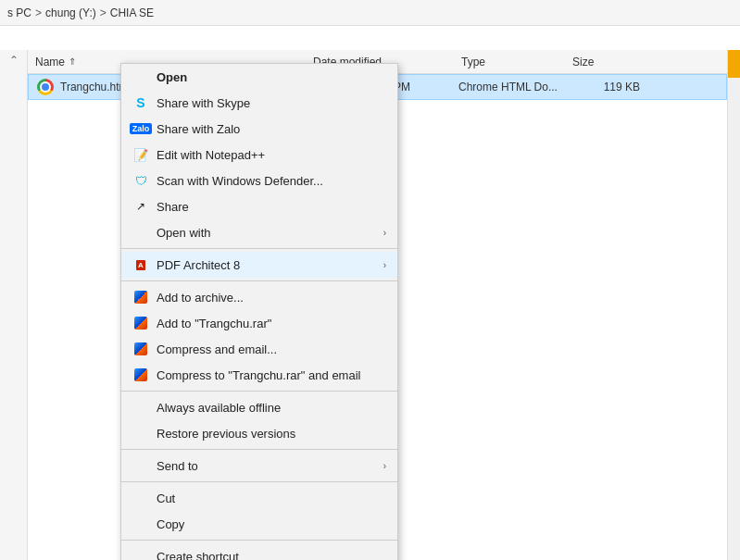  Describe the element at coordinates (385, 467) in the screenshot. I see `submenu-arrow-send-to: ›` at that location.